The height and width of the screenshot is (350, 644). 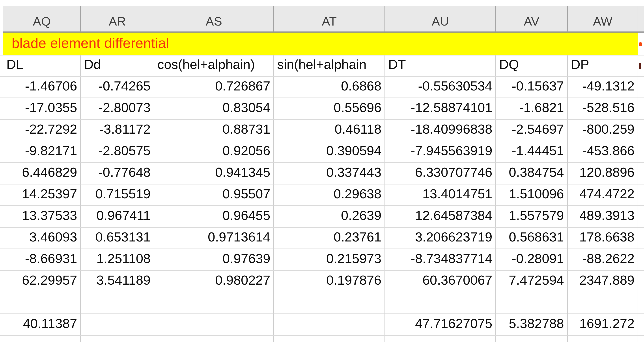 What do you see at coordinates (532, 339) in the screenshot?
I see `partial-cell-av` at bounding box center [532, 339].